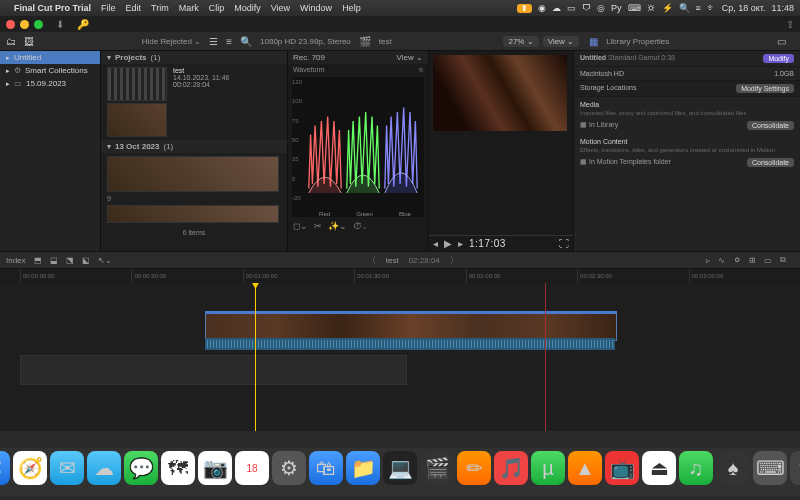 Image resolution: width=800 pixels, height=500 pixels. Describe the element at coordinates (548, 468) in the screenshot. I see `dock-utorrent-icon: µ` at that location.